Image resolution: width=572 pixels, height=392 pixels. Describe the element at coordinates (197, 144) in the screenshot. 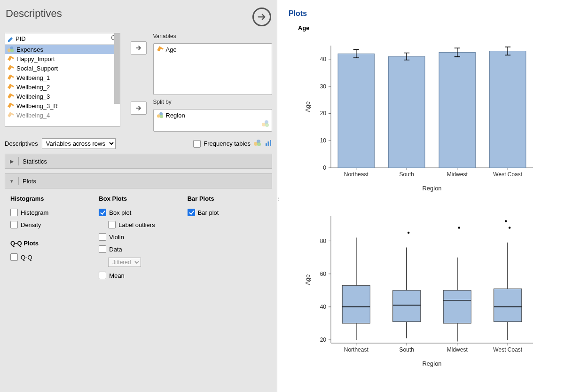

I see `frequency-tables-checkbox` at that location.